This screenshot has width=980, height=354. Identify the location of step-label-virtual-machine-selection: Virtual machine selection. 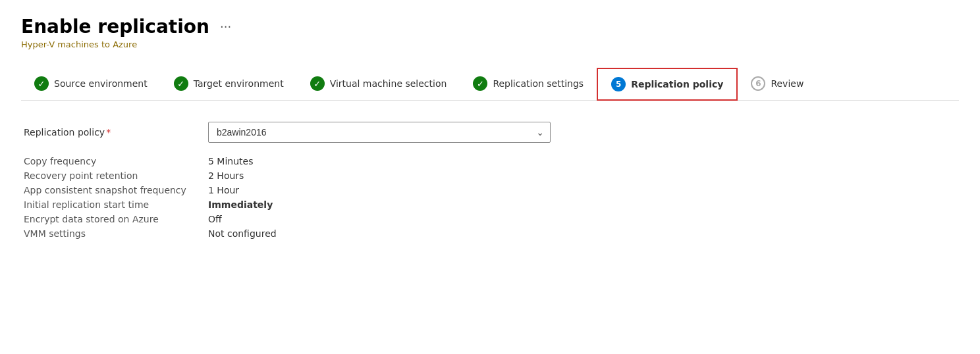
(389, 84).